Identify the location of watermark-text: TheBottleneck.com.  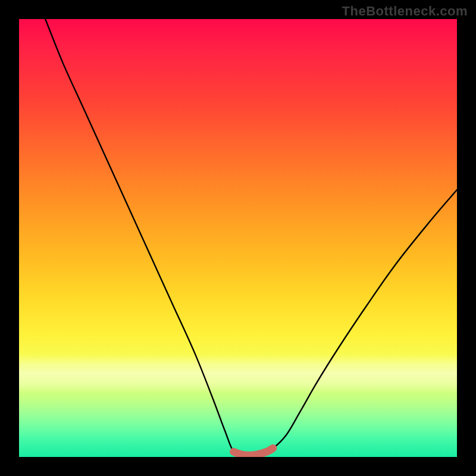
(405, 11).